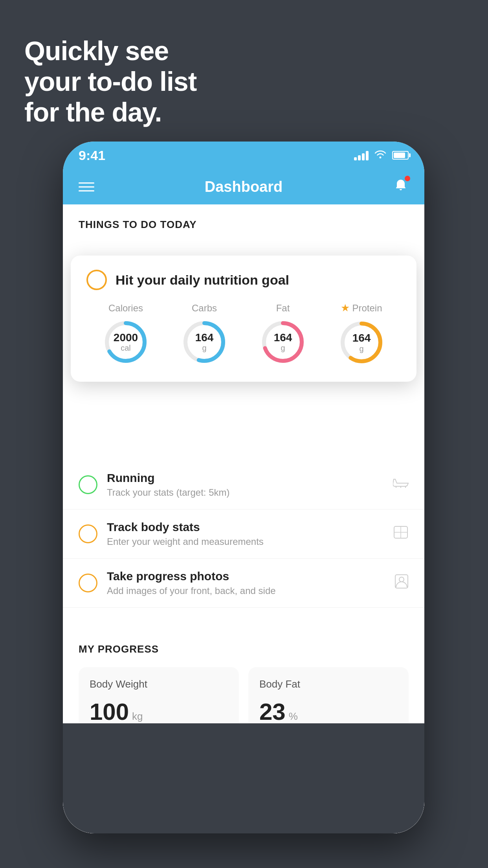 This screenshot has height=868, width=488. I want to click on todo-item-photos: Take progress photos Add images of your …, so click(244, 583).